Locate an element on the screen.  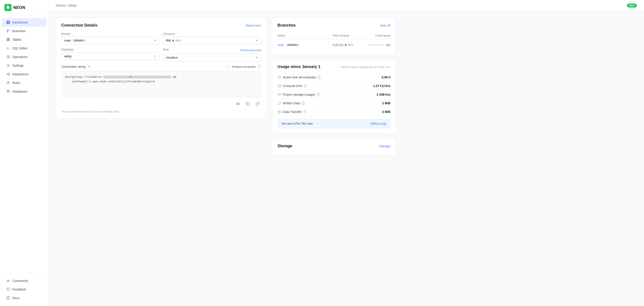
connection-details-card: Connection Details Read more Branch main… is located at coordinates (161, 68).